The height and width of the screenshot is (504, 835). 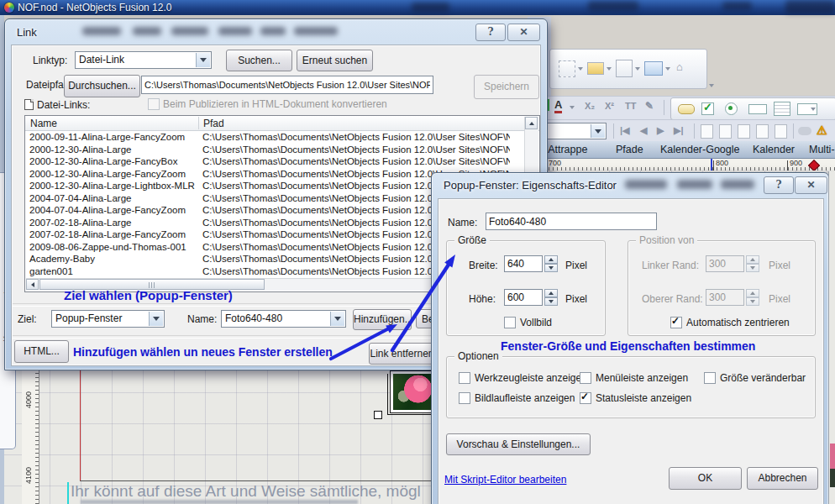 I want to click on durchsuchen-button: Durchsuchen..., so click(x=102, y=86).